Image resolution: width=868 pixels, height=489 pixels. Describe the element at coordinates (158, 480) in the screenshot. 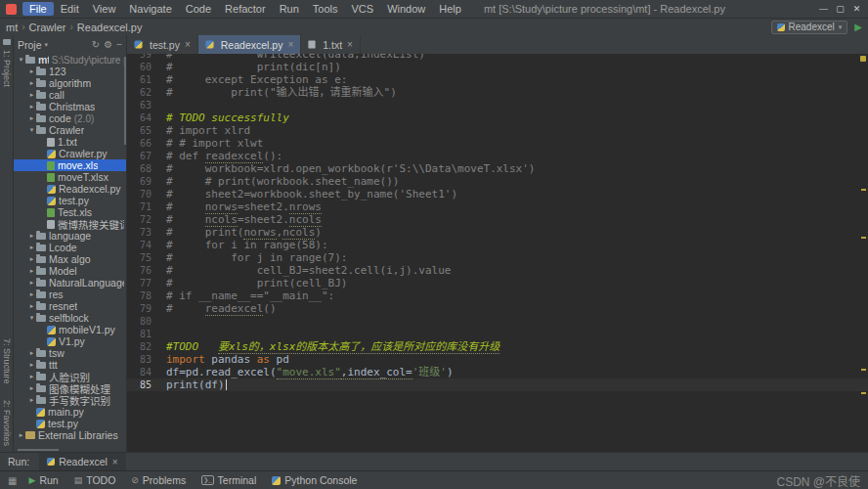

I see `statusbar-problems: ⊘Problems` at that location.